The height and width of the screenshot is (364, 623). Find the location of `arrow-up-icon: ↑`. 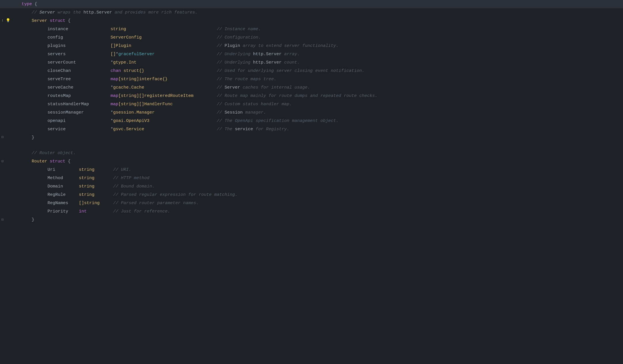

arrow-up-icon: ↑ is located at coordinates (3, 21).